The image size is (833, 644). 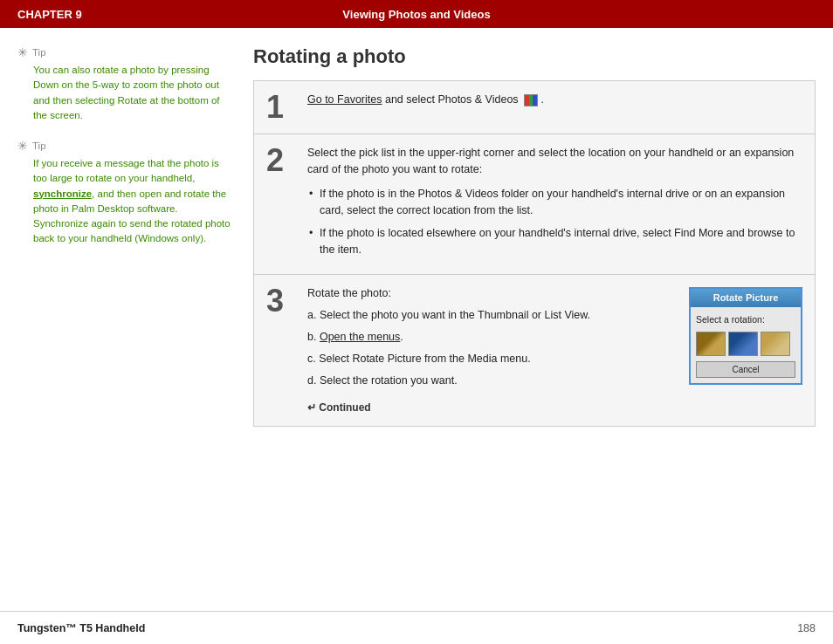 I want to click on chapter-title: Viewing Photos and Videos, so click(x=416, y=14).